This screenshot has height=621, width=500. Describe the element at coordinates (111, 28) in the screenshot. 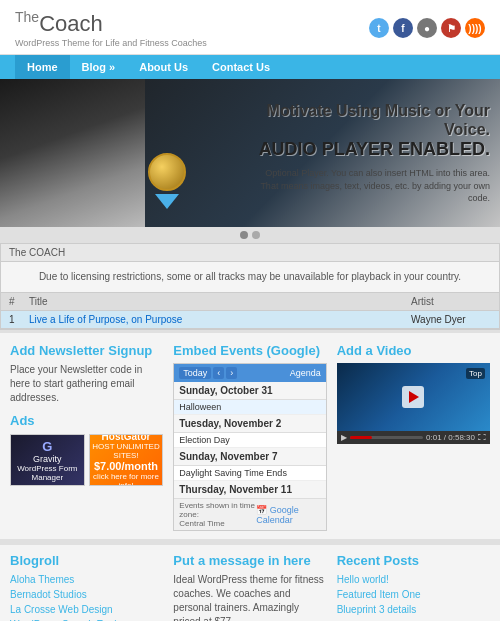

I see `logo-area: TheCoach WordPress Theme for Life and Fi…` at that location.